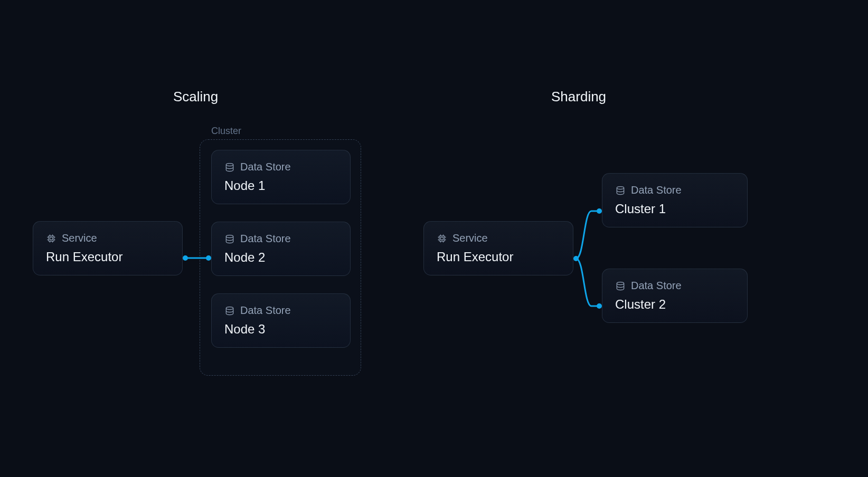 This screenshot has height=477, width=868. What do you see at coordinates (195, 97) in the screenshot?
I see `scaling-title: Scaling` at bounding box center [195, 97].